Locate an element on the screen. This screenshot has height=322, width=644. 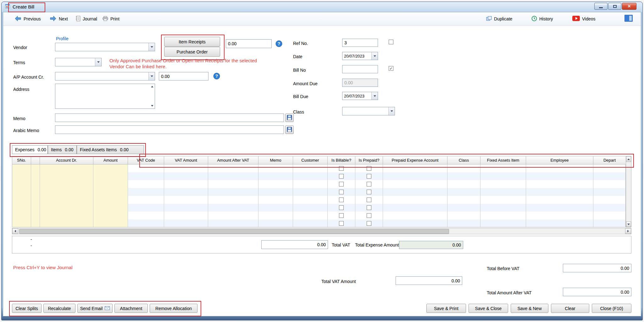
arabic-memo-save-button is located at coordinates (289, 130).